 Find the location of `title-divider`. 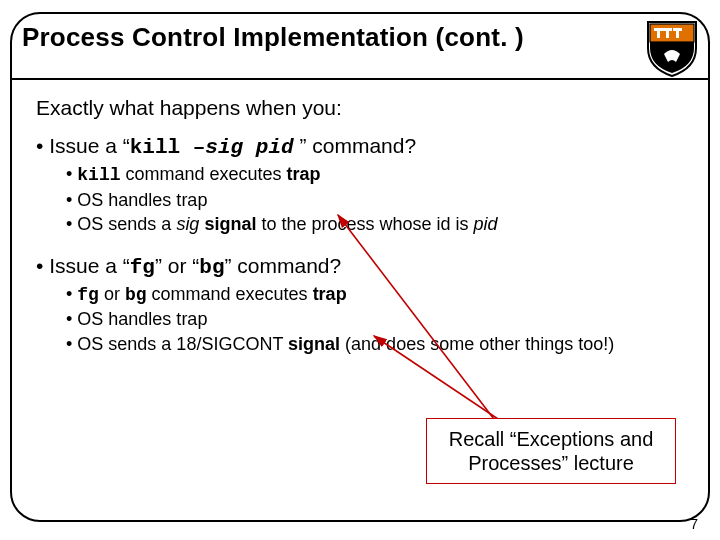

title-divider is located at coordinates (360, 79).